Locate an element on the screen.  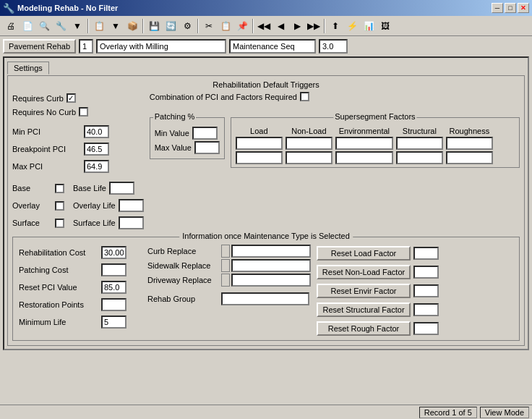
nonload-min-input is located at coordinates (309, 143).